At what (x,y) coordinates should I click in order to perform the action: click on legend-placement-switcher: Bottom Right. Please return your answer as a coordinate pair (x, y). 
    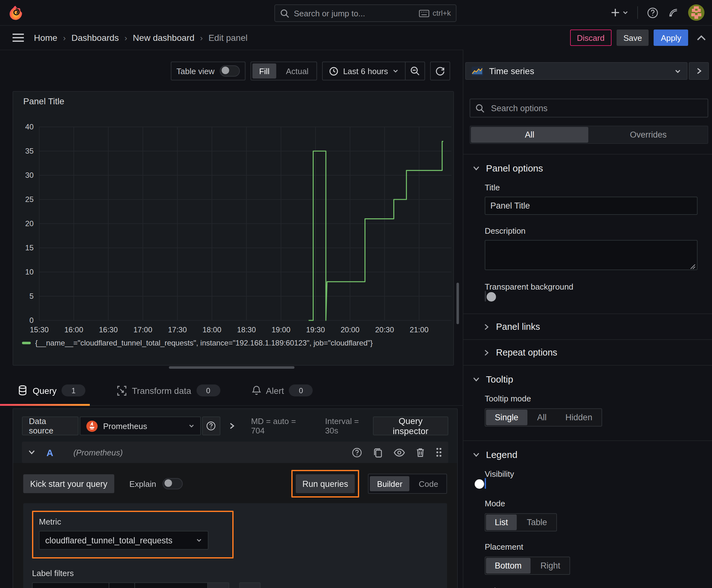
    Looking at the image, I should click on (527, 566).